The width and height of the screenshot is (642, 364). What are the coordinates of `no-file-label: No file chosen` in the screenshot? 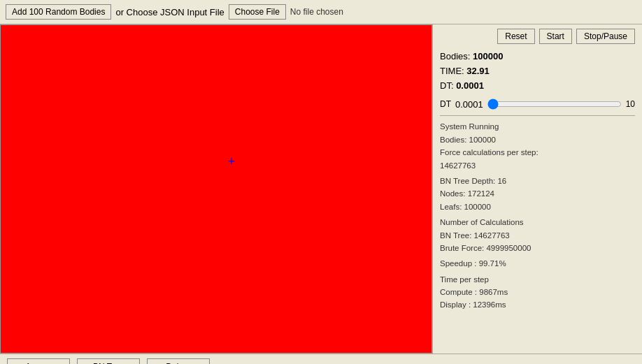 It's located at (317, 12).